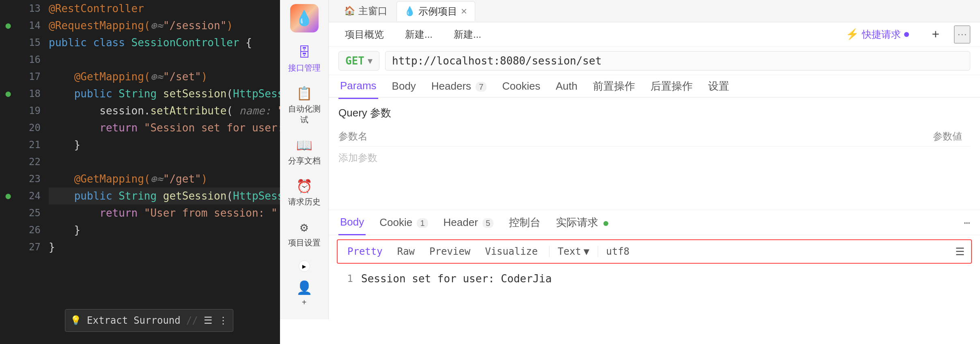 The image size is (980, 344). Describe the element at coordinates (618, 252) in the screenshot. I see `encoding-selector: utf8` at that location.